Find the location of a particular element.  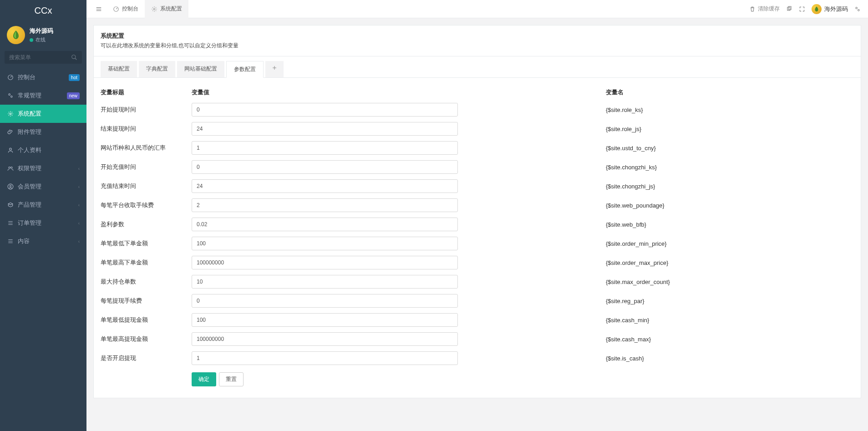

row-label: 结束提现时间 is located at coordinates (146, 129).